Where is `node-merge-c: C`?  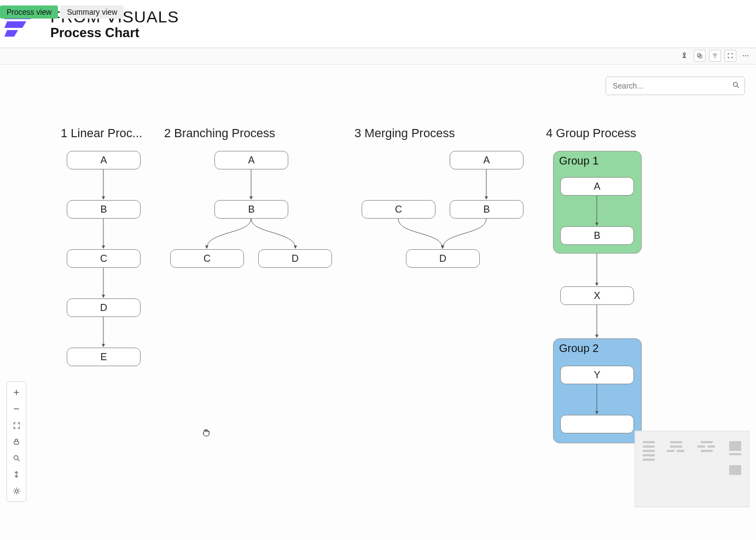
node-merge-c: C is located at coordinates (398, 209).